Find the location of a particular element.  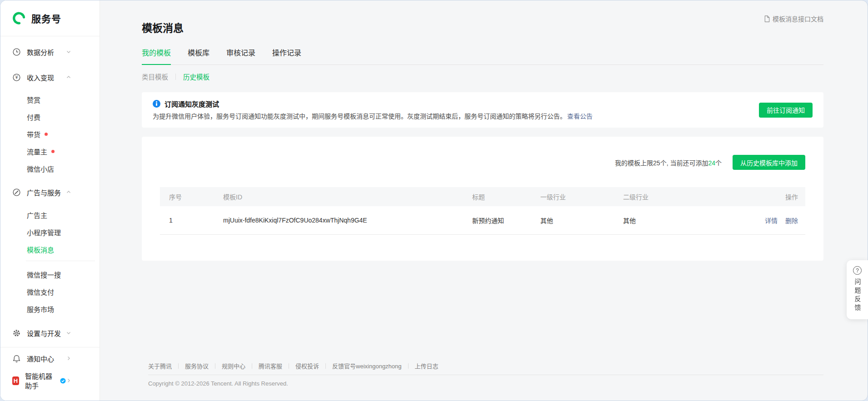

red-dot-badge is located at coordinates (46, 134).